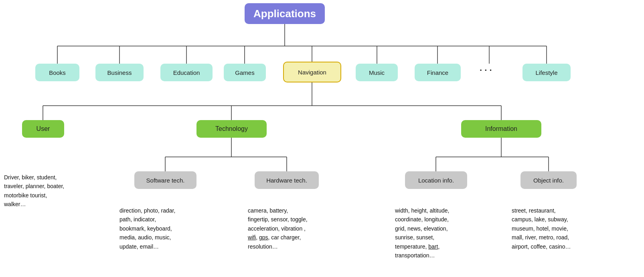  Describe the element at coordinates (43, 129) in the screenshot. I see `node-user: User` at that location.